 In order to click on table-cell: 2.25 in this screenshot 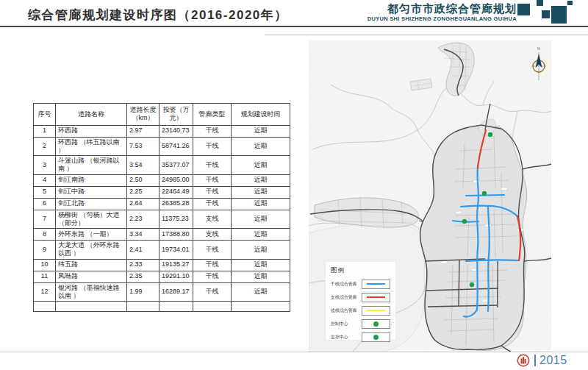, I will do `click(143, 192)`.